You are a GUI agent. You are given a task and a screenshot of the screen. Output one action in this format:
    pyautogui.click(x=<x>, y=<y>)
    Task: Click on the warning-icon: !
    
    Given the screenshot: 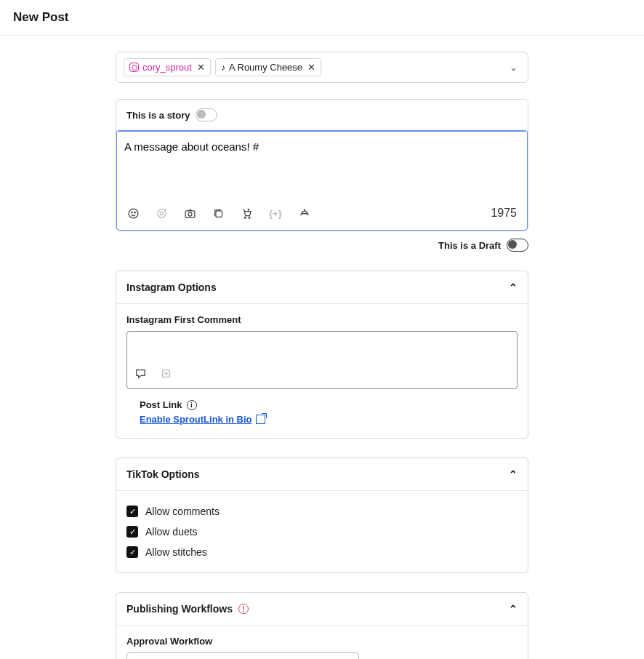 What is the action you would take?
    pyautogui.click(x=243, y=609)
    